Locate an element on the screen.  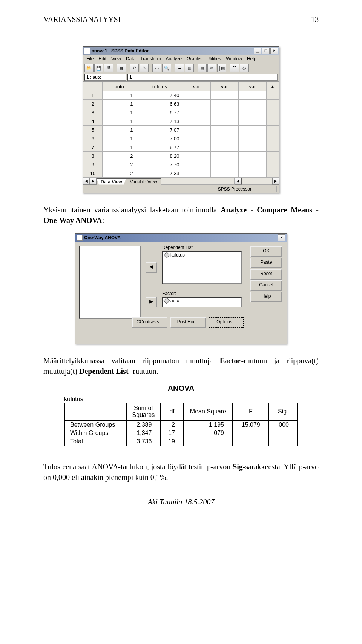
menu-graphs: Graphs is located at coordinates (194, 59).